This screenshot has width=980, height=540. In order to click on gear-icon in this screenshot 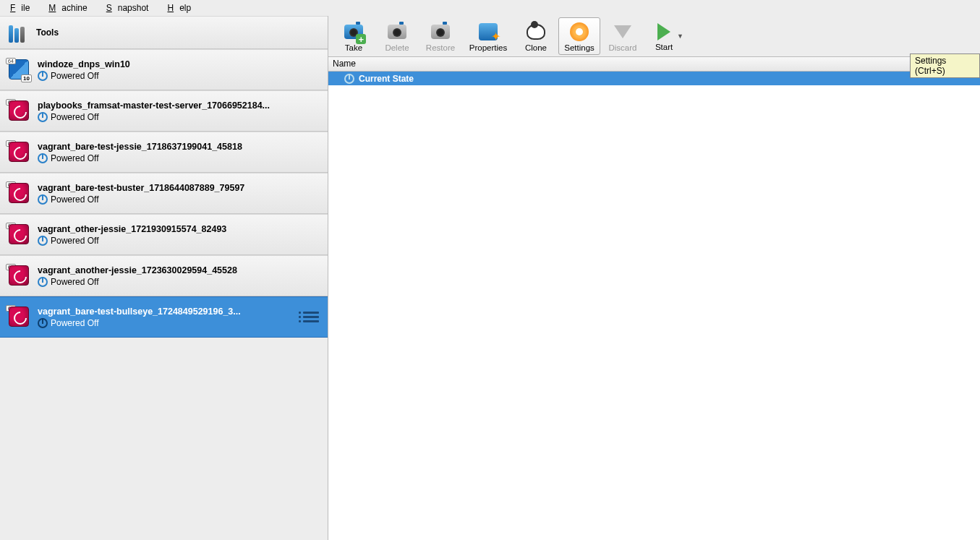, I will do `click(579, 32)`.